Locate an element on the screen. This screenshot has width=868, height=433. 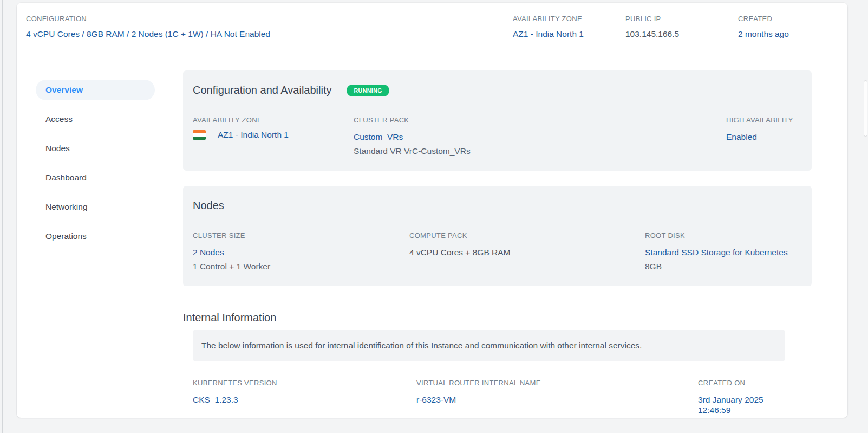
sidebar-item-access: Access is located at coordinates (95, 119).